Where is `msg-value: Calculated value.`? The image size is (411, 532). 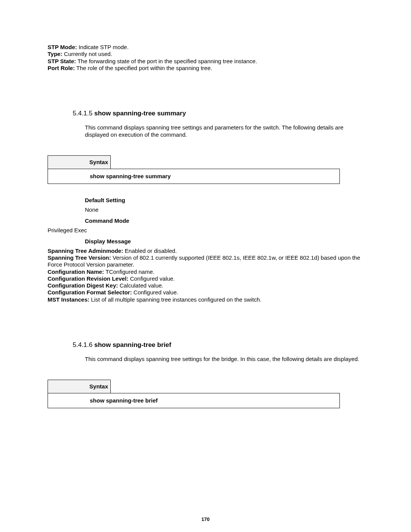
msg-value: Calculated value. is located at coordinates (141, 286).